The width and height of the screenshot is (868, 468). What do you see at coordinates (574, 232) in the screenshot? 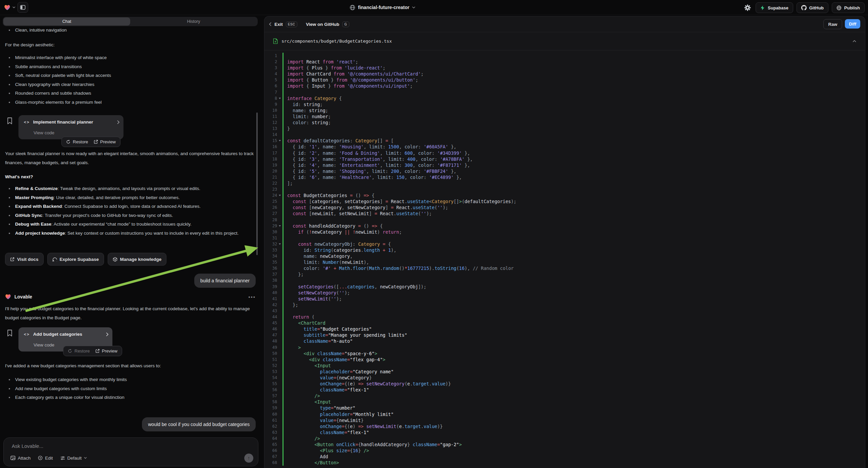
I see `code-text: if (!newCategory || !newLimit) return;` at bounding box center [574, 232].